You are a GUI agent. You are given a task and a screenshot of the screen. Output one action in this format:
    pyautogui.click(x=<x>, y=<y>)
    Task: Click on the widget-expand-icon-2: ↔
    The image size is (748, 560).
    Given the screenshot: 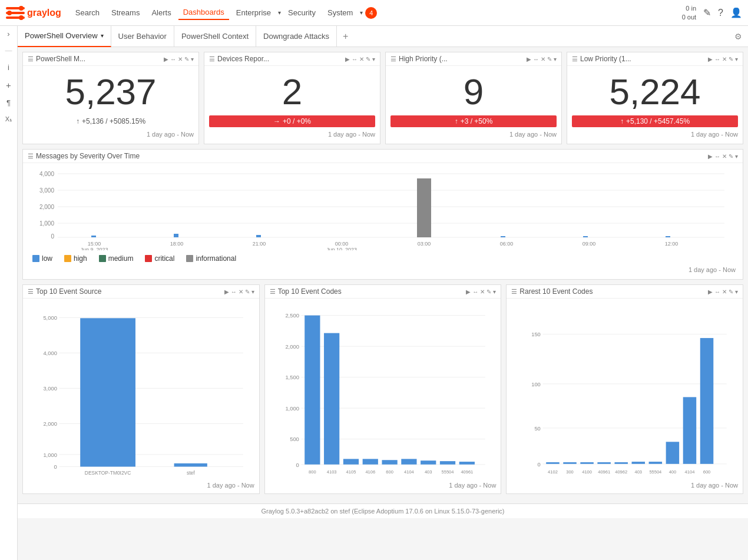 What is the action you would take?
    pyautogui.click(x=355, y=59)
    